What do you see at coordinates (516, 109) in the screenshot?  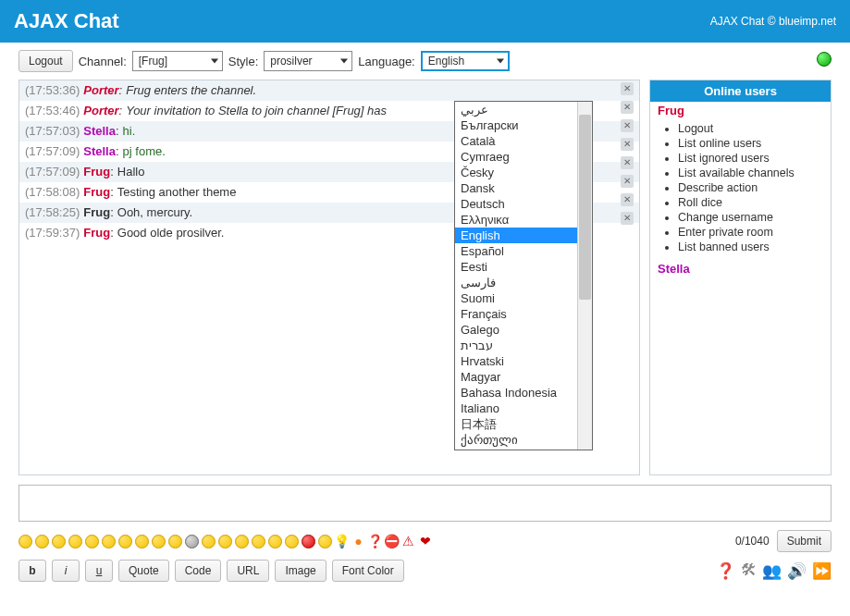 I see `language-option: عربي` at bounding box center [516, 109].